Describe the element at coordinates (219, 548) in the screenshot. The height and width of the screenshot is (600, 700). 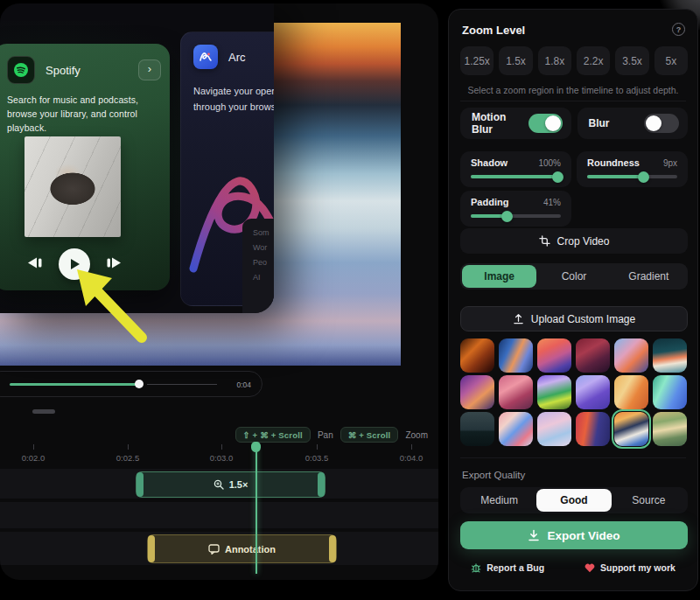
I see `annotation-track: Annotation` at that location.